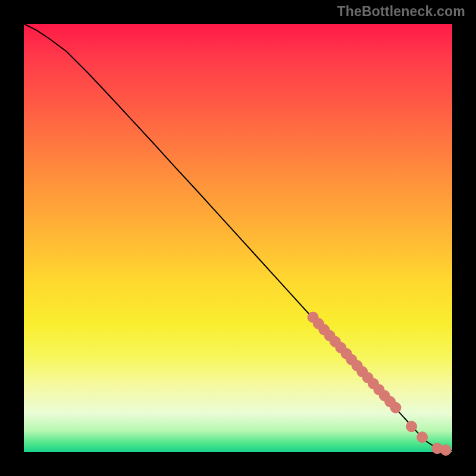 This screenshot has width=476, height=476. I want to click on watermark-text: TheBottleneck.com, so click(401, 12).